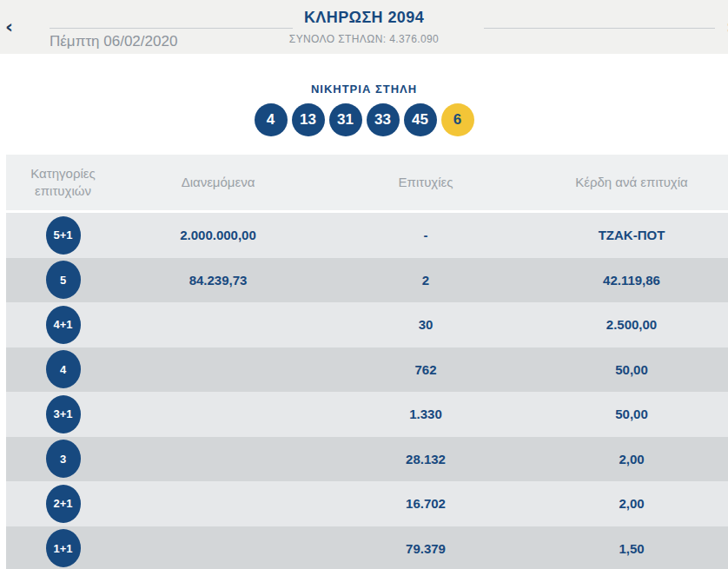 Image resolution: width=728 pixels, height=569 pixels. I want to click on column-header-winners: Επιτυχίες, so click(426, 182).